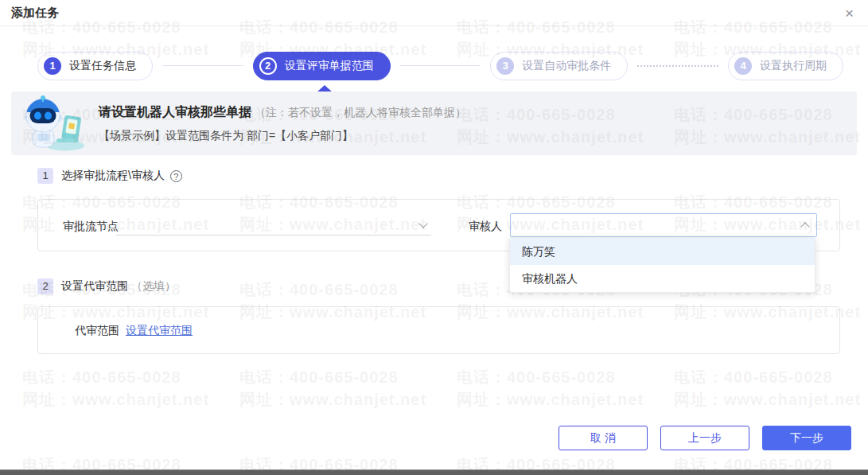  Describe the element at coordinates (175, 111) in the screenshot. I see `banner-title: 请设置机器人审核那些单据` at that location.